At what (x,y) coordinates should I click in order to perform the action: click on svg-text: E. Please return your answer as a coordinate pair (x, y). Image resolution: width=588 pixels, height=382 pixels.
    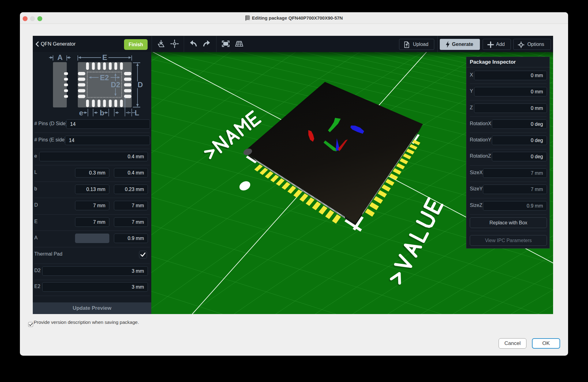
    Looking at the image, I should click on (105, 58).